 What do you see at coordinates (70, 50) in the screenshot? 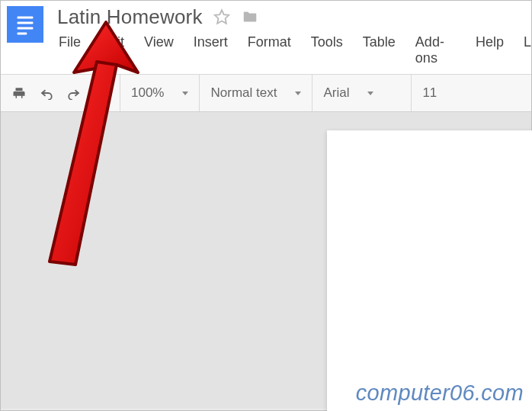
I see `menu-file: File` at bounding box center [70, 50].